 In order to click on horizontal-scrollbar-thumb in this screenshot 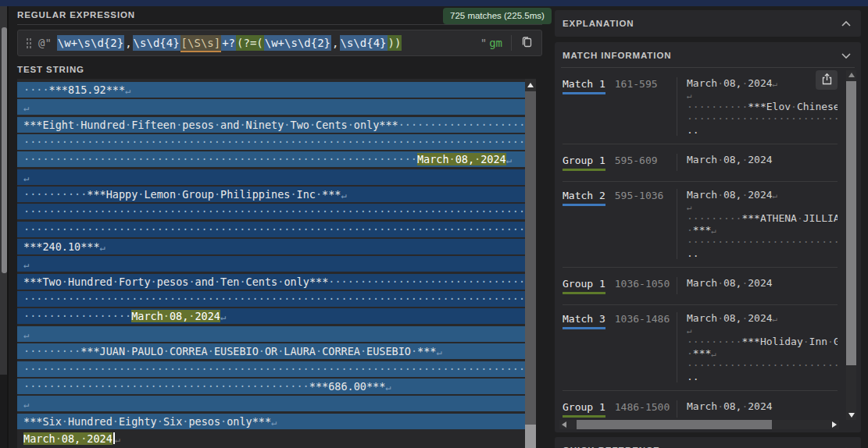, I will do `click(674, 425)`.